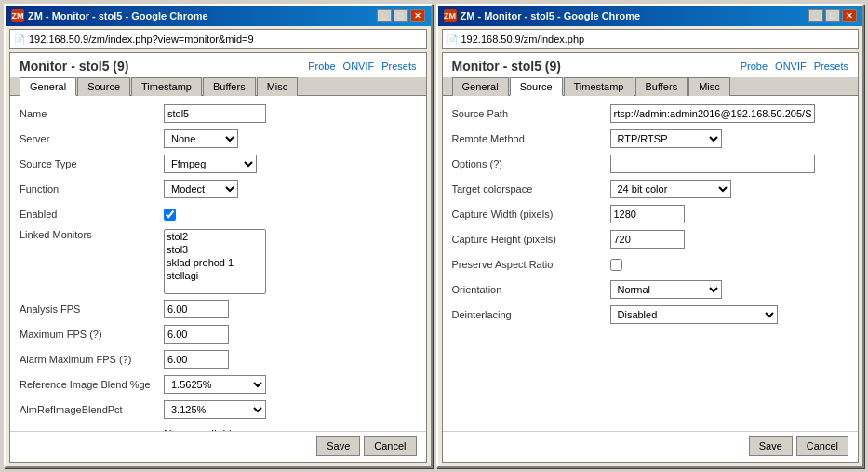 The height and width of the screenshot is (472, 868). I want to click on remote-method-select: RTP/RTSP, so click(666, 139).